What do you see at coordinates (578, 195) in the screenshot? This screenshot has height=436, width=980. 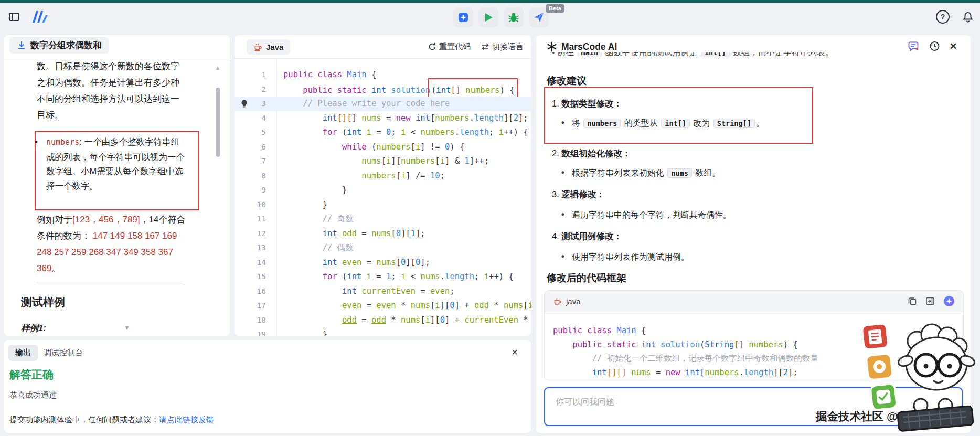 I see `suggestion-item-3: 3. 逻辑修改：` at bounding box center [578, 195].